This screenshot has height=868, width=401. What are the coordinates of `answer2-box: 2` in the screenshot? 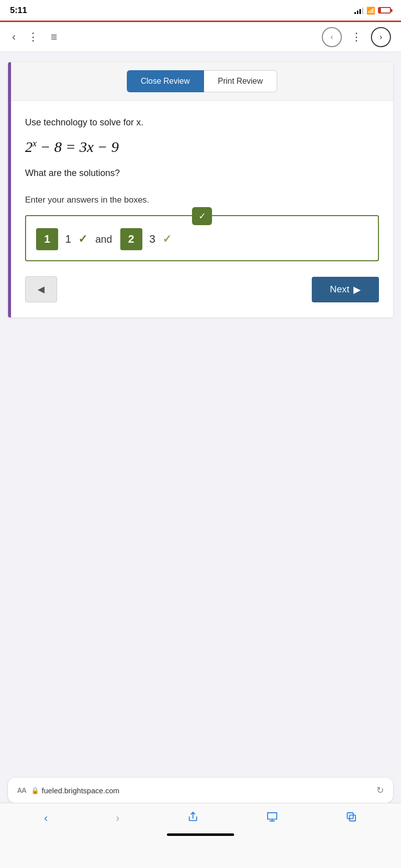 It's located at (131, 239).